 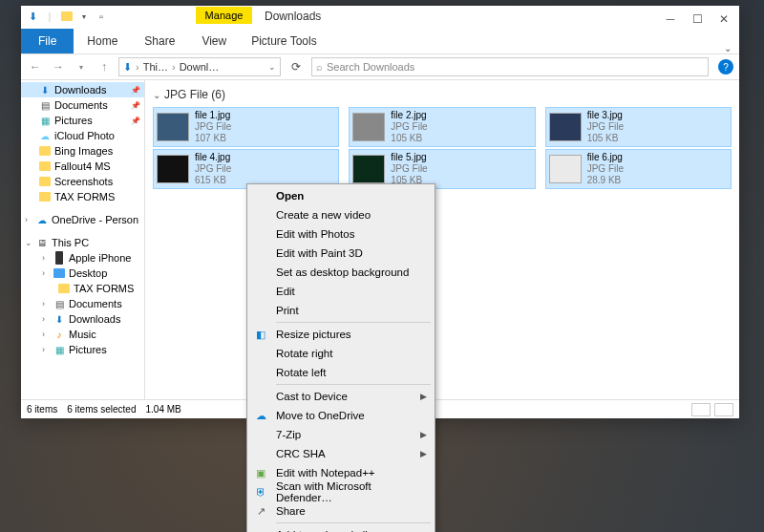 What do you see at coordinates (341, 215) in the screenshot?
I see `menu-item-create-a-new-video: Create a new video` at bounding box center [341, 215].